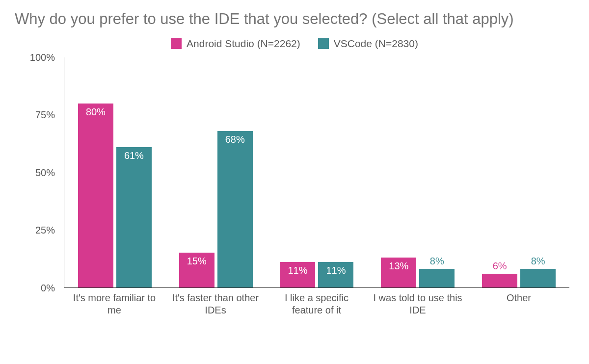 The height and width of the screenshot is (364, 589). Describe the element at coordinates (399, 266) in the screenshot. I see `bar-value-label: 13%` at that location.